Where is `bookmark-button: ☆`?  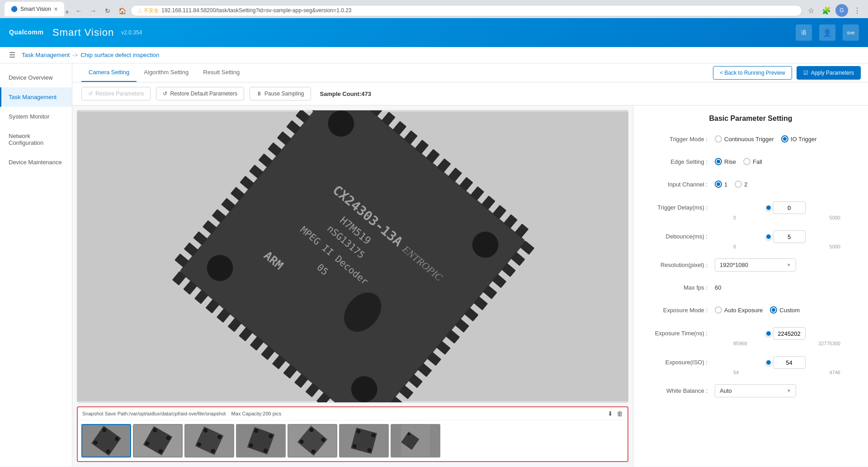
bookmark-button: ☆ is located at coordinates (811, 10).